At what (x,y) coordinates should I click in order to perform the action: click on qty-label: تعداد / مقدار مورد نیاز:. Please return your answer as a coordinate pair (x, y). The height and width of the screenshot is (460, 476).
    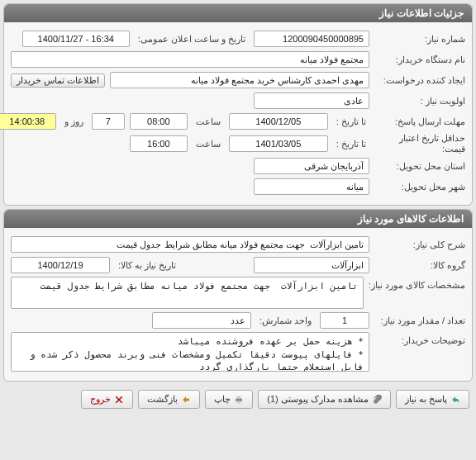
    Looking at the image, I should click on (420, 320).